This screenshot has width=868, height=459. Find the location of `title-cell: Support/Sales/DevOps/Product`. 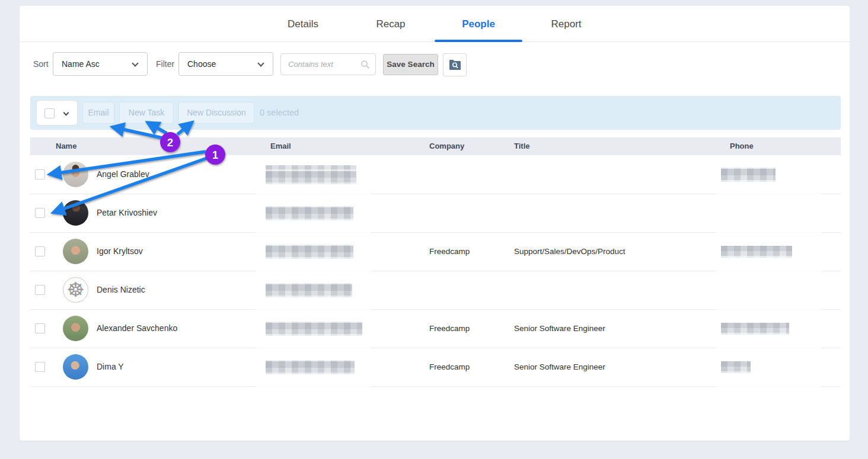

title-cell: Support/Sales/DevOps/Product is located at coordinates (570, 251).